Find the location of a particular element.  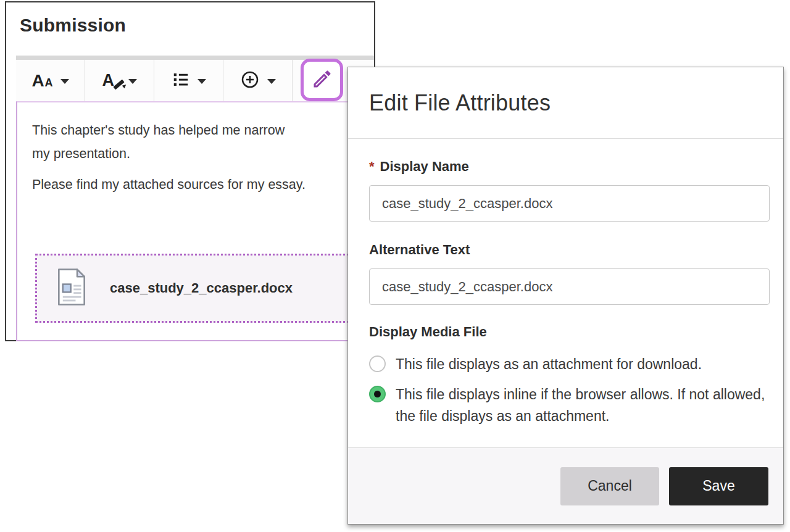

cancel-button: Cancel is located at coordinates (610, 486).